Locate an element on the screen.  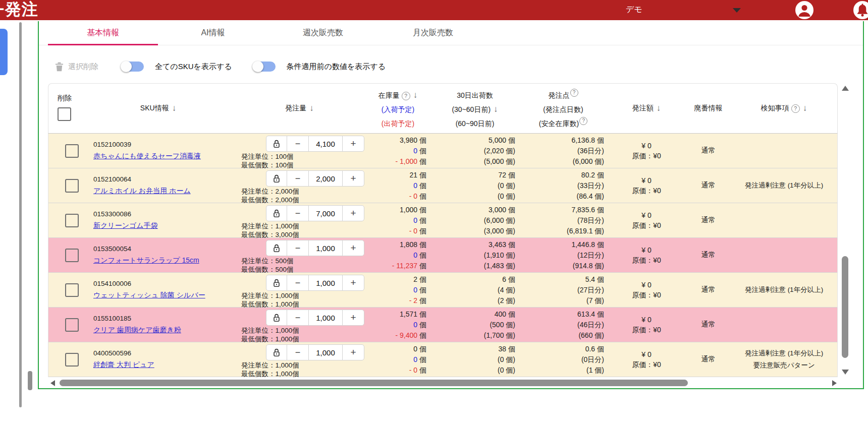
scroll-left-arrow is located at coordinates (52, 383).